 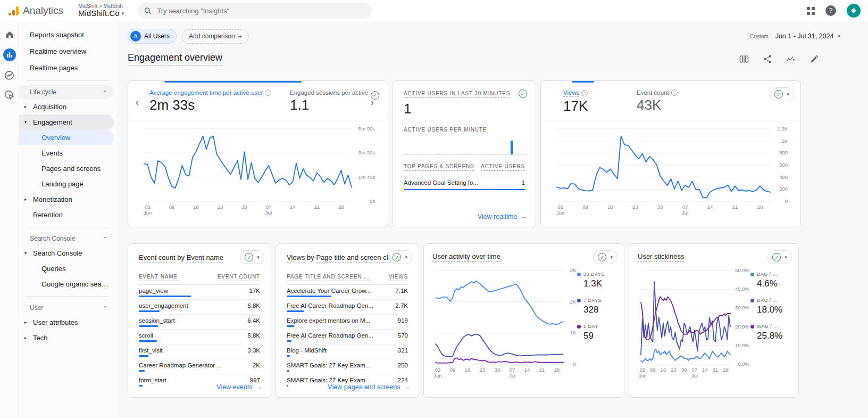 I want to click on account-caret-icon: ▾, so click(x=123, y=14).